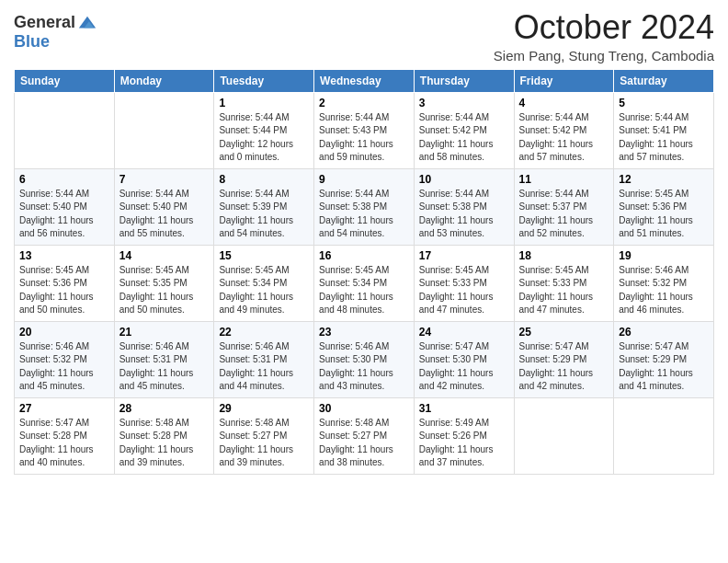 Image resolution: width=728 pixels, height=563 pixels. I want to click on day-number: 8, so click(264, 179).